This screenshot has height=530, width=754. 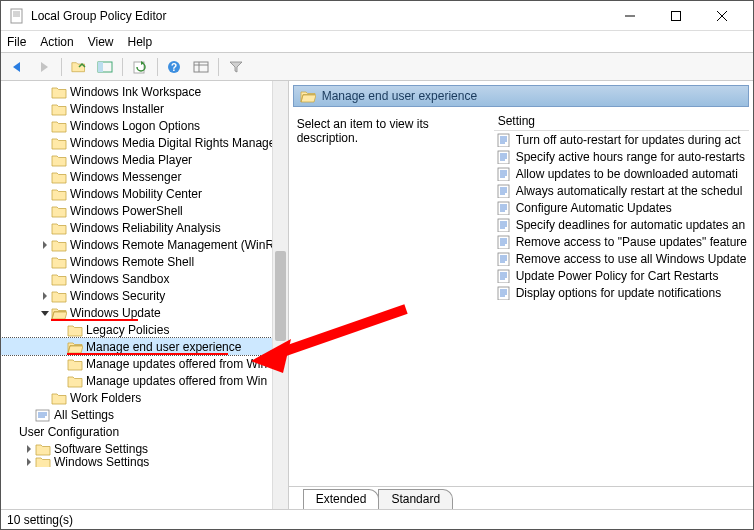 What do you see at coordinates (622, 174) in the screenshot?
I see `setting-item: Allow updates to be downloaded automati` at bounding box center [622, 174].